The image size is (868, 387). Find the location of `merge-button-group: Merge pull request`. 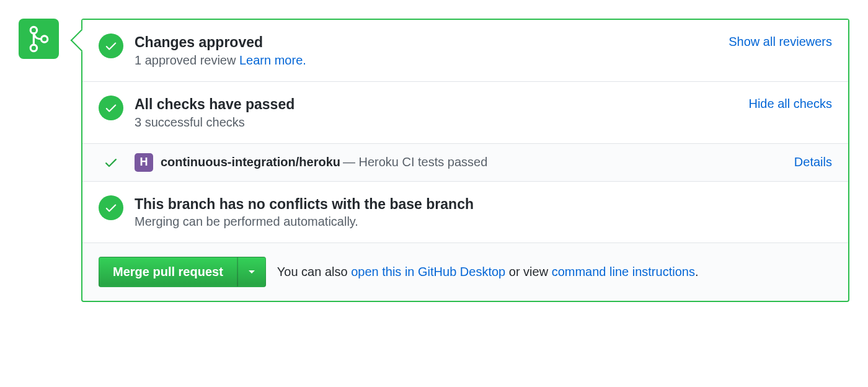

merge-button-group: Merge pull request is located at coordinates (182, 272).